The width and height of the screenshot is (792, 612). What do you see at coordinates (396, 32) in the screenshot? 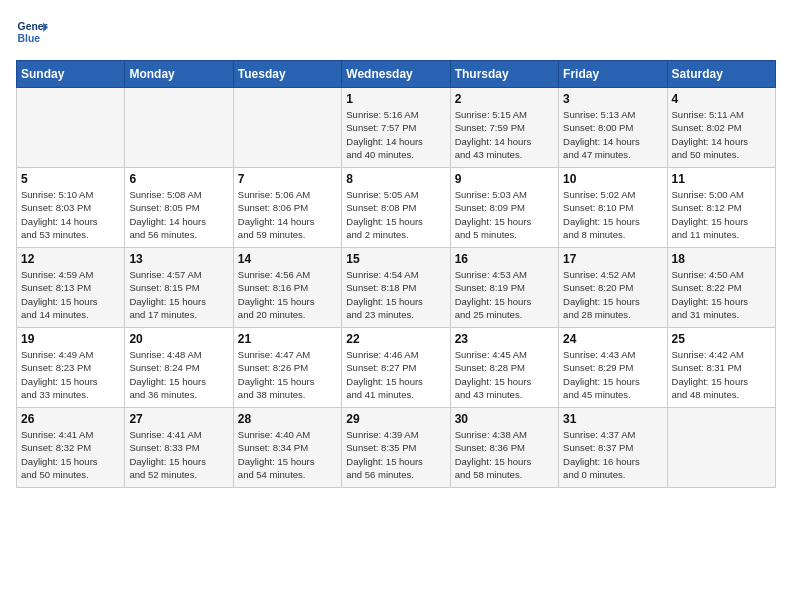
I see `page-header: General Blue` at bounding box center [396, 32].